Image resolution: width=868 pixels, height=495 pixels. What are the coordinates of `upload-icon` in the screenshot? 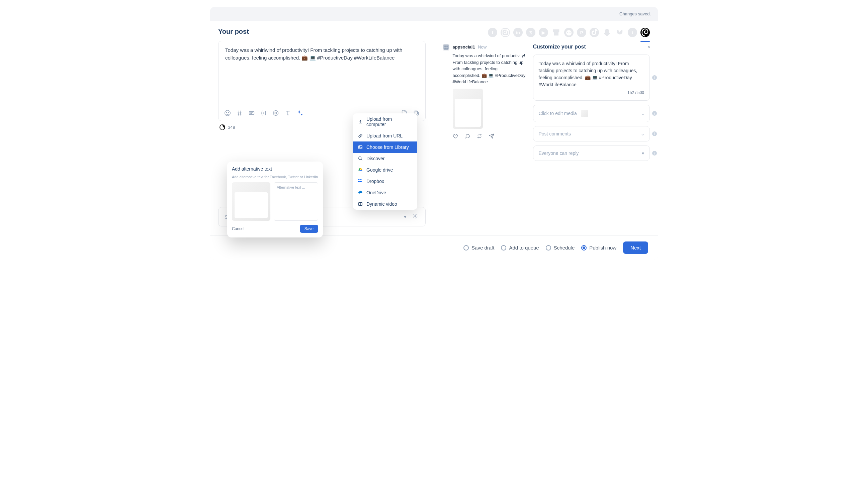 It's located at (361, 122).